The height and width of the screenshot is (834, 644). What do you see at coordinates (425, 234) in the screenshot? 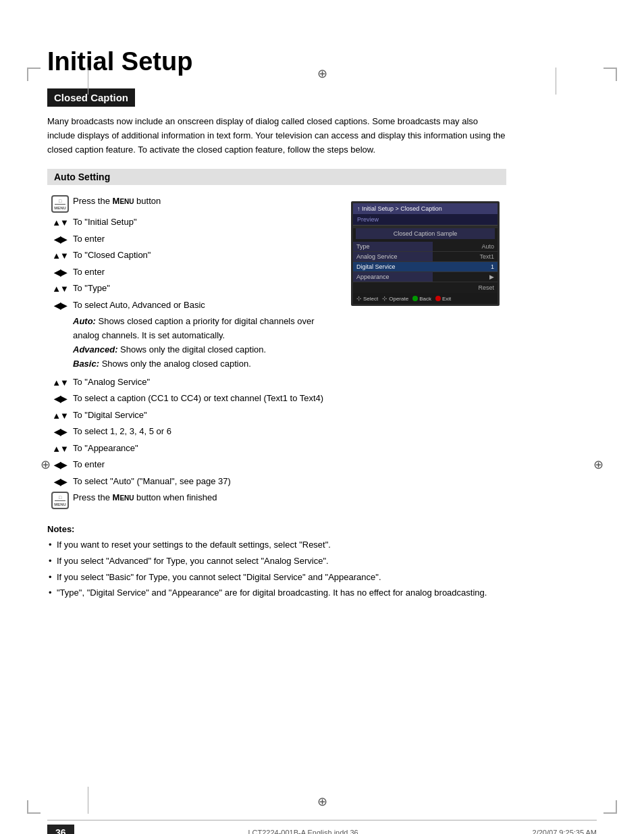
I see `screen-sample-label: Closed Caption Sample` at bounding box center [425, 234].